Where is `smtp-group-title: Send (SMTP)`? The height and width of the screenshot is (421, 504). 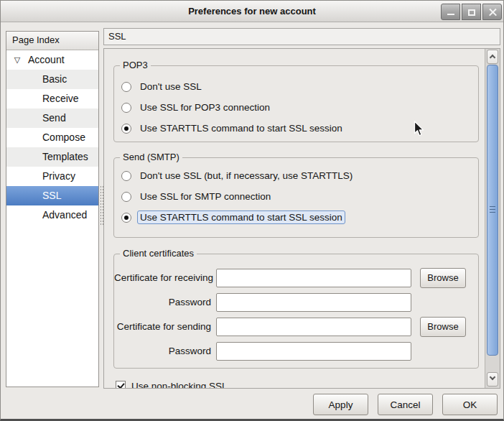 smtp-group-title: Send (SMTP) is located at coordinates (151, 157).